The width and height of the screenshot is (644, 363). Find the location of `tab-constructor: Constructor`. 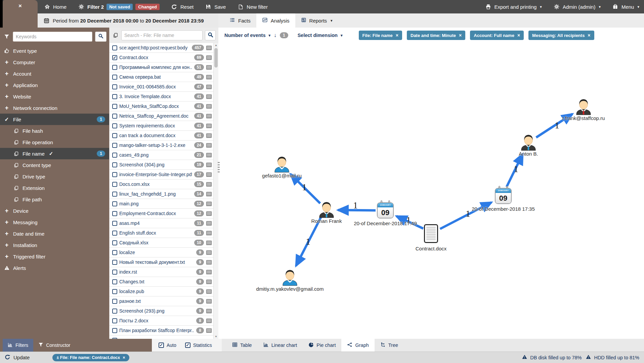

tab-constructor: Constructor is located at coordinates (54, 345).